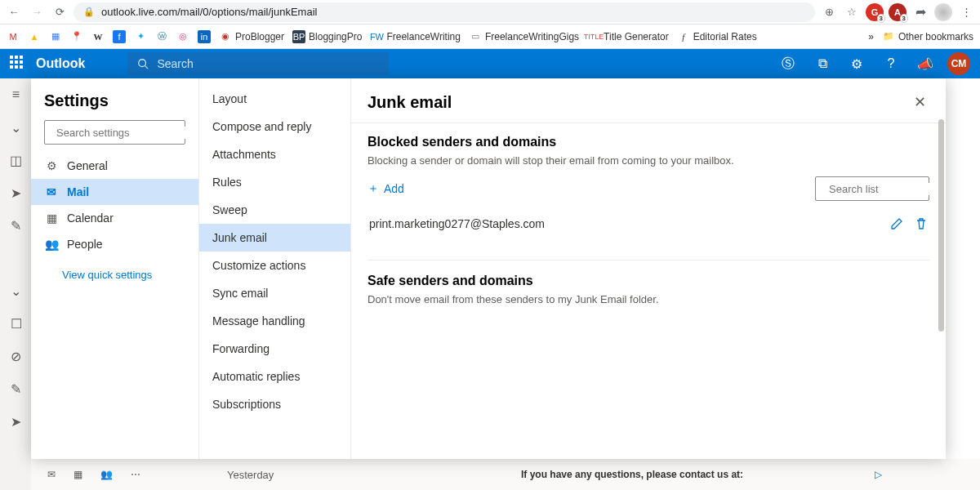 This screenshot has height=490, width=980. Describe the element at coordinates (250, 475) in the screenshot. I see `peek-yesterday-label: Yesterday` at that location.